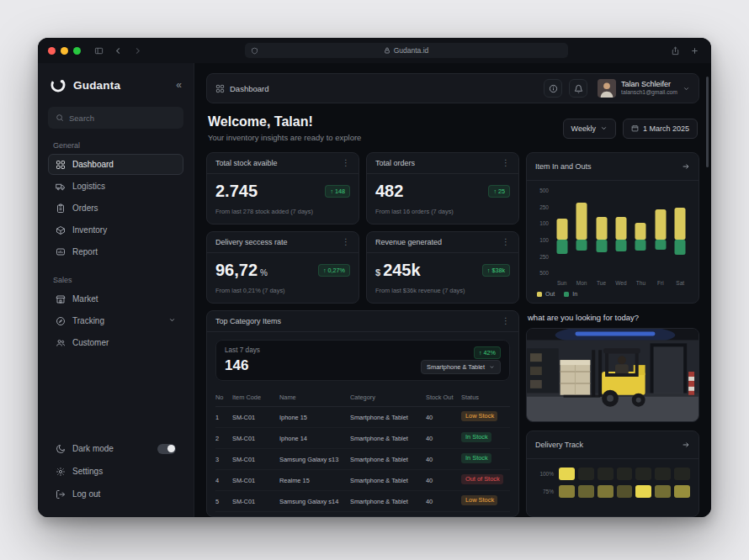 This screenshot has width=749, height=560. I want to click on total-orders-card: Total orders ⋮ 482 ↑ 25 From last 16 ord…, so click(443, 188).